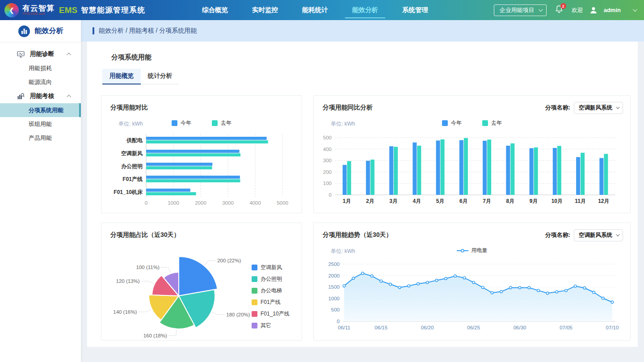  Describe the element at coordinates (40, 68) in the screenshot. I see `sidebar-item-0-0: 用能损耗` at that location.